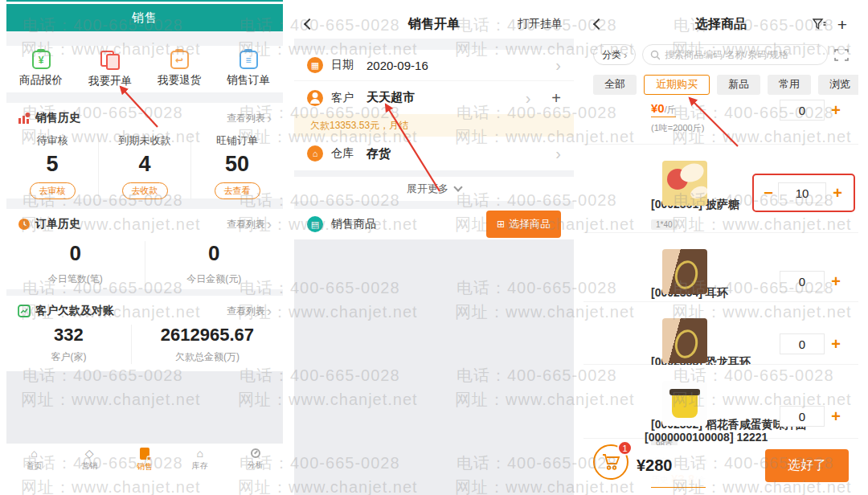 Image resolution: width=868 pixels, height=495 pixels. I want to click on search-bar: 分类 ›, so click(721, 55).